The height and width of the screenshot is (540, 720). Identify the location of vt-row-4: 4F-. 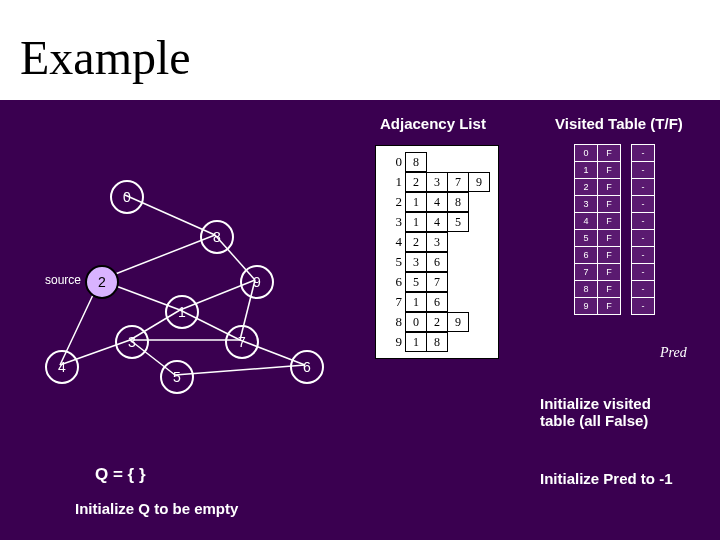
(615, 222).